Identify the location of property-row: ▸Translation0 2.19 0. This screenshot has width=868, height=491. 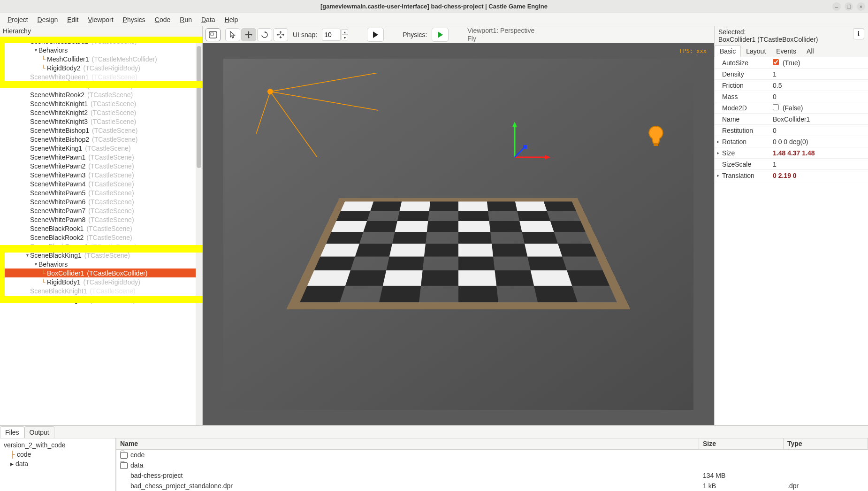
(791, 176).